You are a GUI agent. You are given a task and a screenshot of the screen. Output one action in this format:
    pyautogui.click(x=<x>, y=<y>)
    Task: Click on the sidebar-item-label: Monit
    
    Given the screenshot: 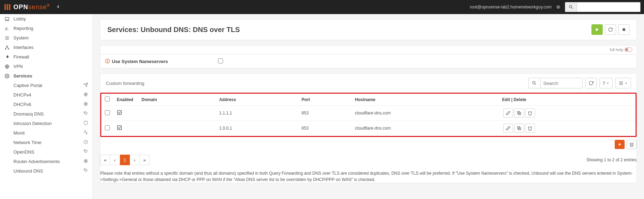 What is the action you would take?
    pyautogui.click(x=19, y=133)
    